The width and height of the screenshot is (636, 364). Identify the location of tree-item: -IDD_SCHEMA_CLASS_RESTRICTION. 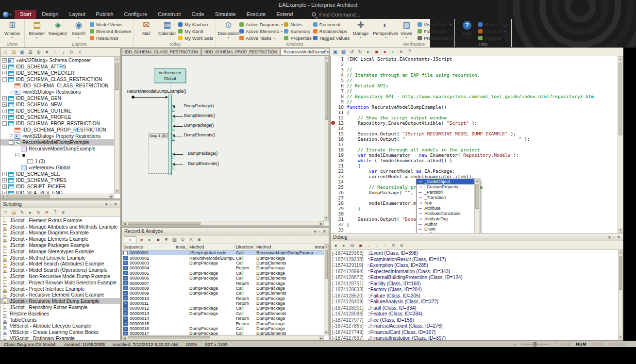
(57, 80).